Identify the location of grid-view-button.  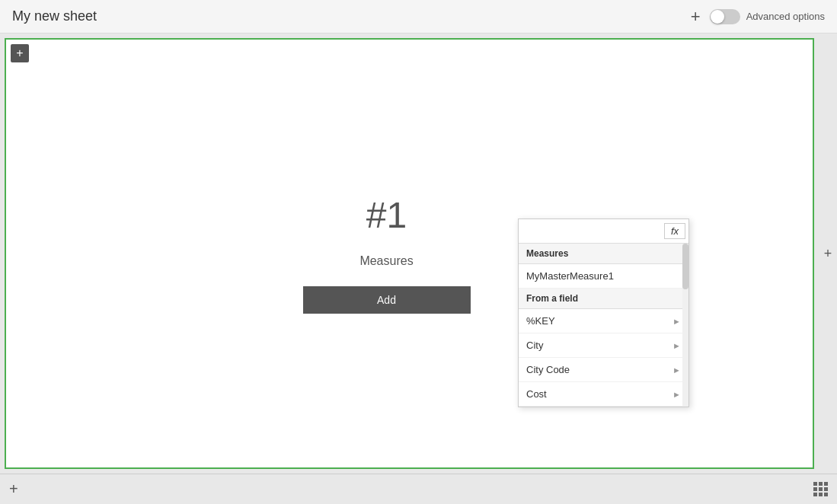
(821, 489).